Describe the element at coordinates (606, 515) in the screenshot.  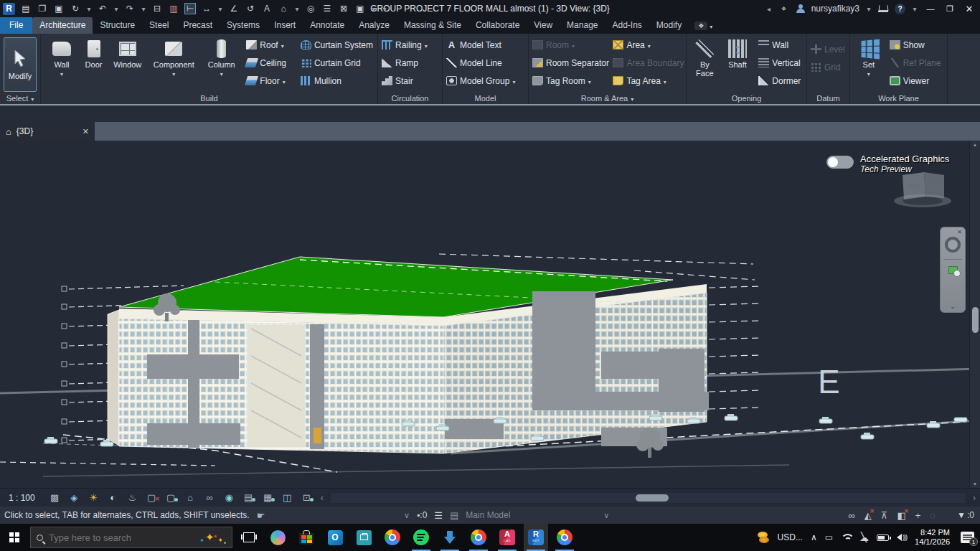
I see `main-model-caret-icon: ∨` at that location.